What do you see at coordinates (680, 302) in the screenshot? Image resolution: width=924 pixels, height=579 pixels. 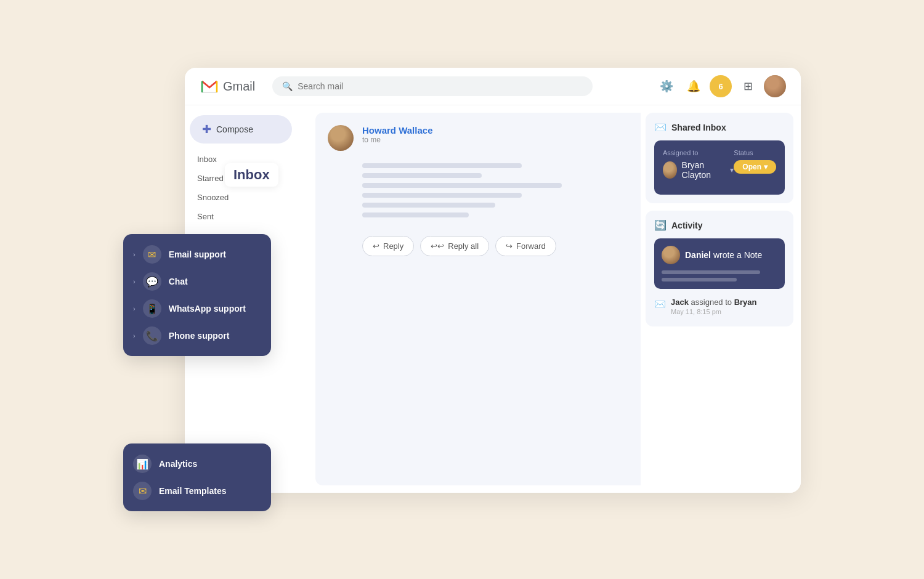 I see `assign-actor: Jack` at bounding box center [680, 302].